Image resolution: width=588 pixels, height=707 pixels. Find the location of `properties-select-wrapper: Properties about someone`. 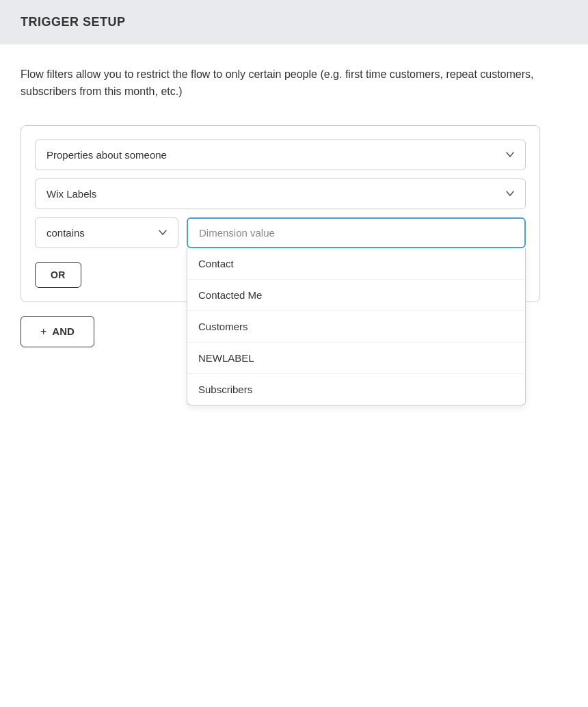

properties-select-wrapper: Properties about someone is located at coordinates (280, 155).